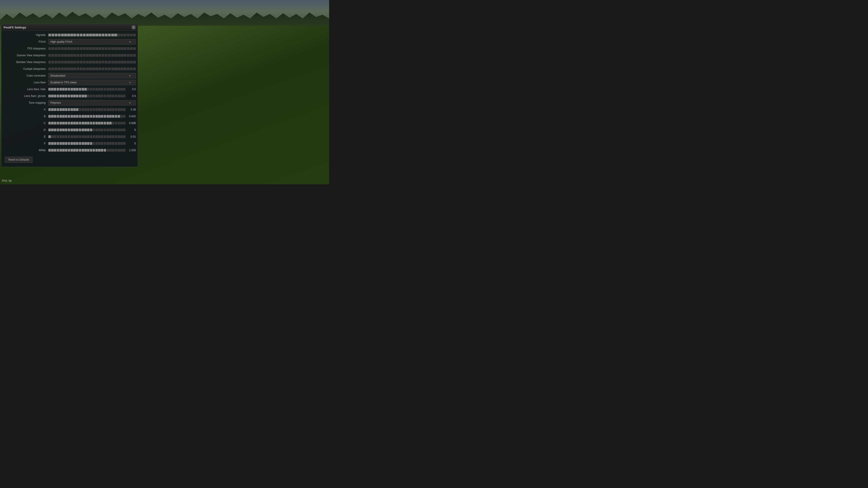 Image resolution: width=868 pixels, height=488 pixels. Describe the element at coordinates (61, 42) in the screenshot. I see `fxaa-value: High quality FXAA` at that location.